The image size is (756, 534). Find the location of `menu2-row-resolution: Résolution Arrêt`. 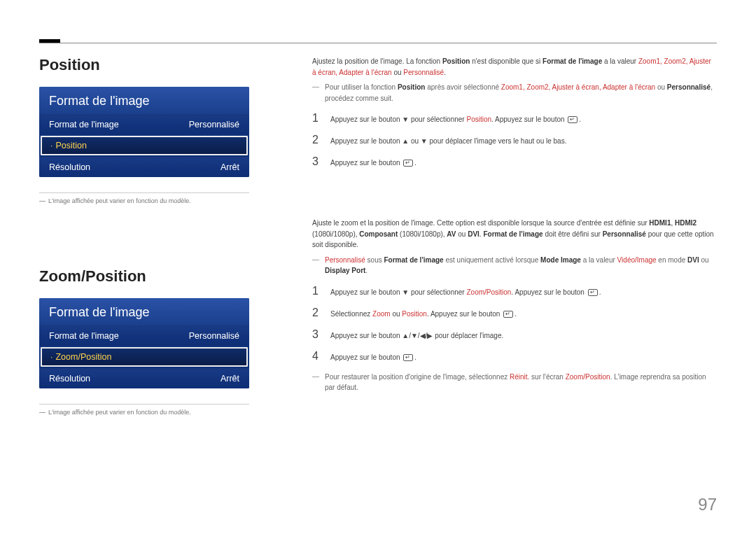

menu2-row-resolution: Résolution Arrêt is located at coordinates (144, 378).